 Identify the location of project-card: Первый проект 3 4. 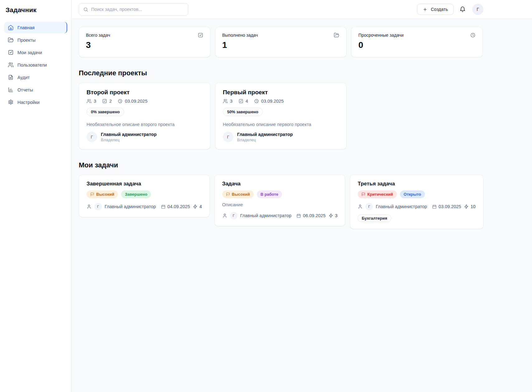
(281, 116).